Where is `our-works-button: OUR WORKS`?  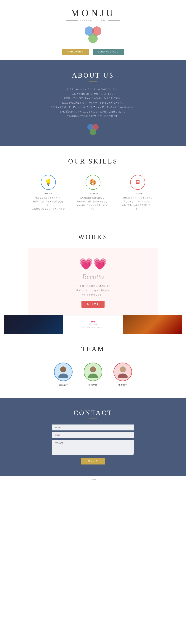 our-works-button: OUR WORKS is located at coordinates (76, 52).